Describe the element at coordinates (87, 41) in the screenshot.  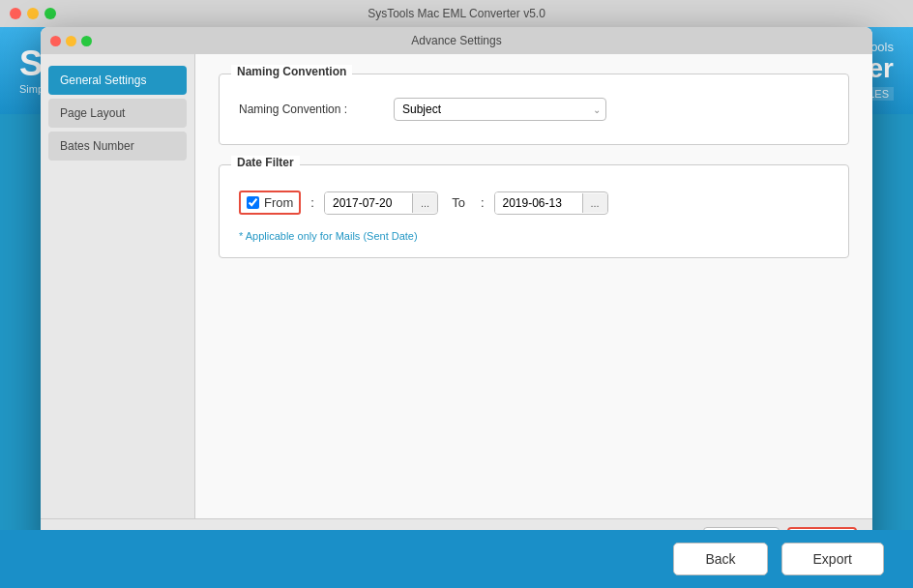
I see `modal-max-btn` at that location.